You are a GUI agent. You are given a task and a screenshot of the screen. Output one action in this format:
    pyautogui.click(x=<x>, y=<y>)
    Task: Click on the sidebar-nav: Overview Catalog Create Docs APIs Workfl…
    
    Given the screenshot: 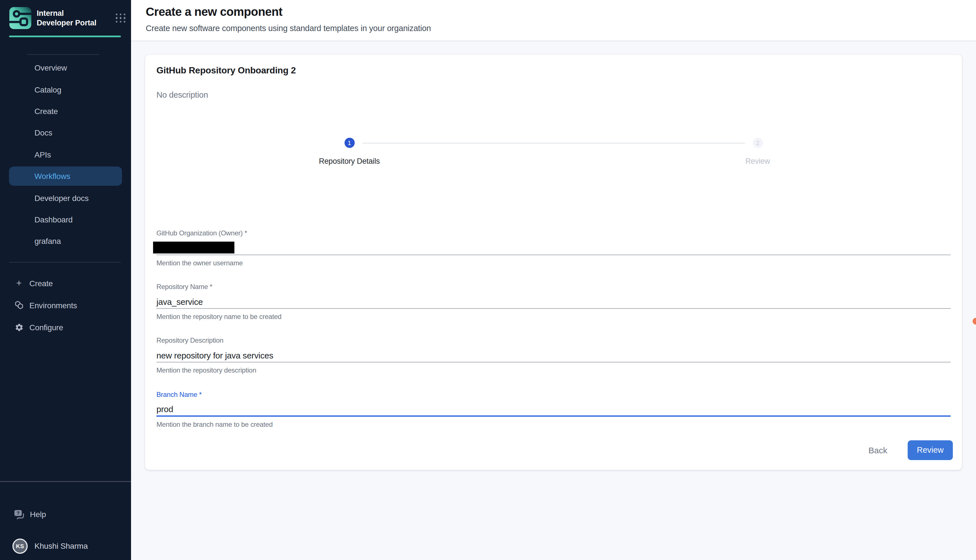 What is the action you would take?
    pyautogui.click(x=65, y=155)
    